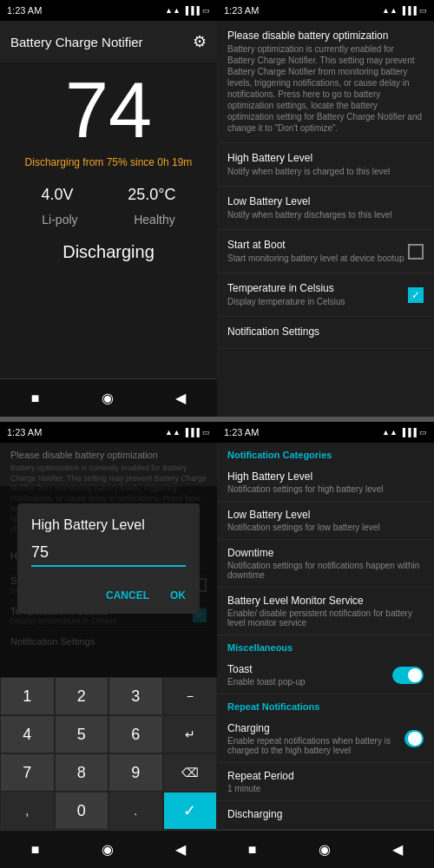 The height and width of the screenshot is (868, 434). I want to click on key-row-3: 7 8 9 ⌫, so click(108, 773).